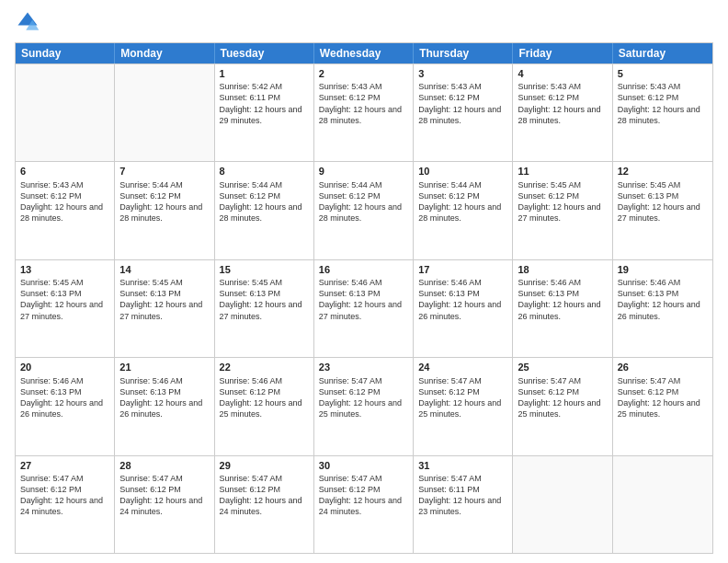  What do you see at coordinates (463, 171) in the screenshot?
I see `day-number: 10` at bounding box center [463, 171].